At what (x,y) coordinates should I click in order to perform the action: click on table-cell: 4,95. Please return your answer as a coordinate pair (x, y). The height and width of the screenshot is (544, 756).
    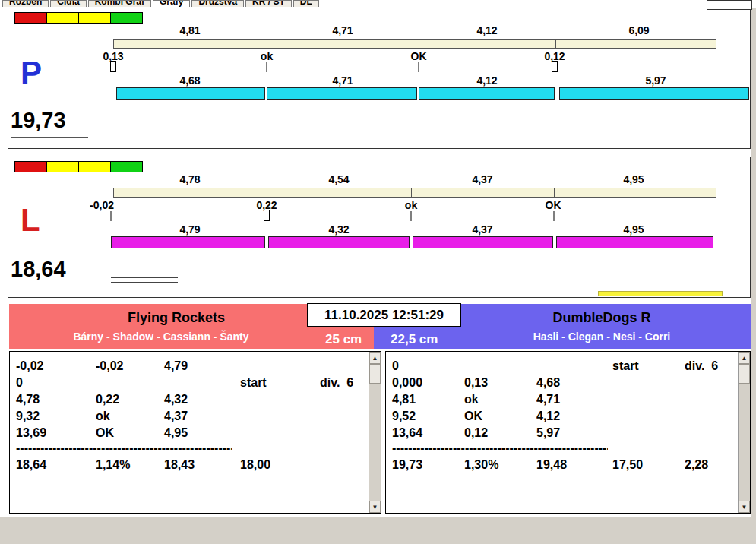
    Looking at the image, I should click on (202, 433).